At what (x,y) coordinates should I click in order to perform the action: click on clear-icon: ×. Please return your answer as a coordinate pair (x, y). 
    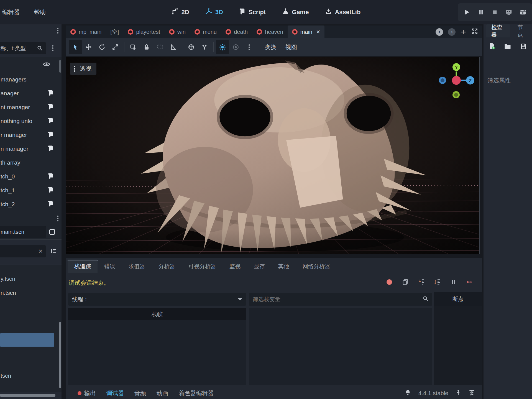
    Looking at the image, I should click on (40, 251).